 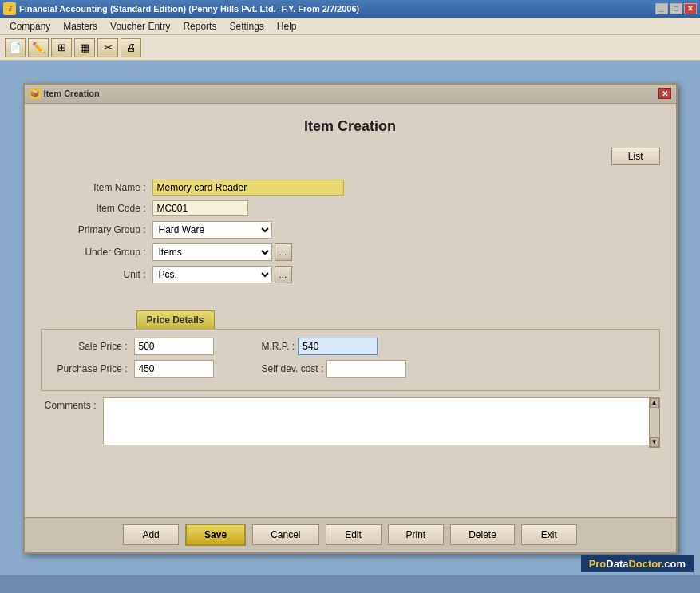 What do you see at coordinates (151, 535) in the screenshot?
I see `add-button: Add` at bounding box center [151, 535].